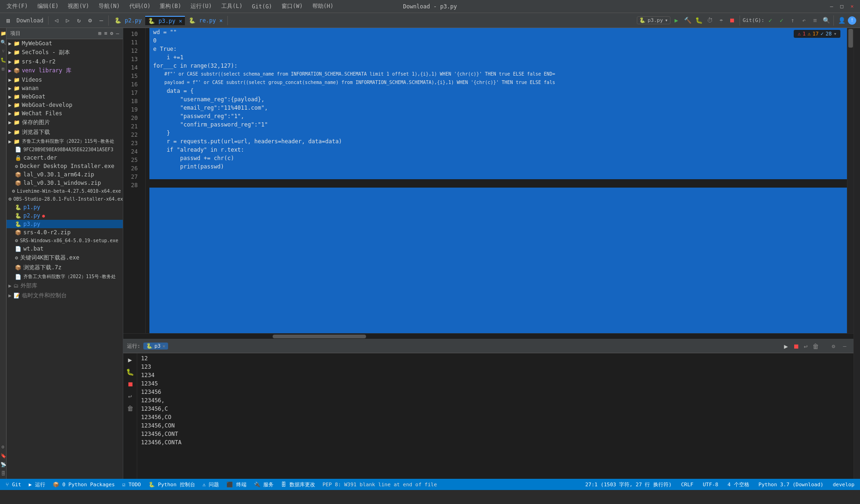 The width and height of the screenshot is (860, 504). Describe the element at coordinates (64, 286) in the screenshot. I see `tree-item-external-libs: ▶ 🗂 外部库` at that location.